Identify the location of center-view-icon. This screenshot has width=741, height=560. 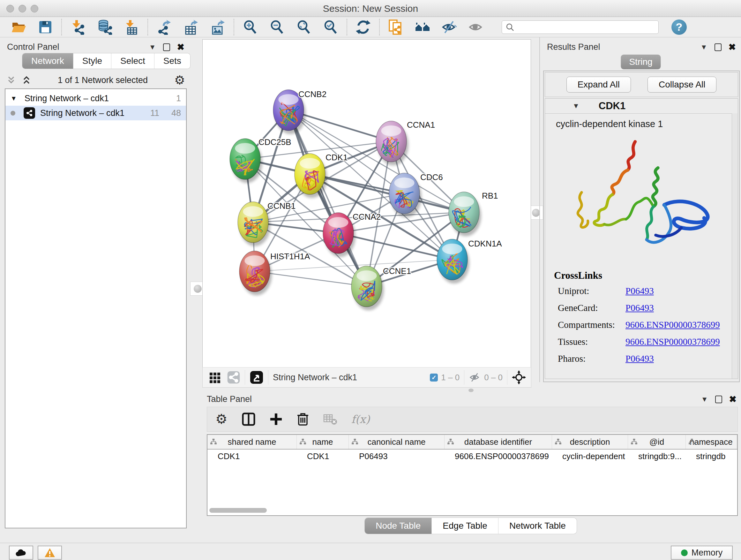
(519, 377).